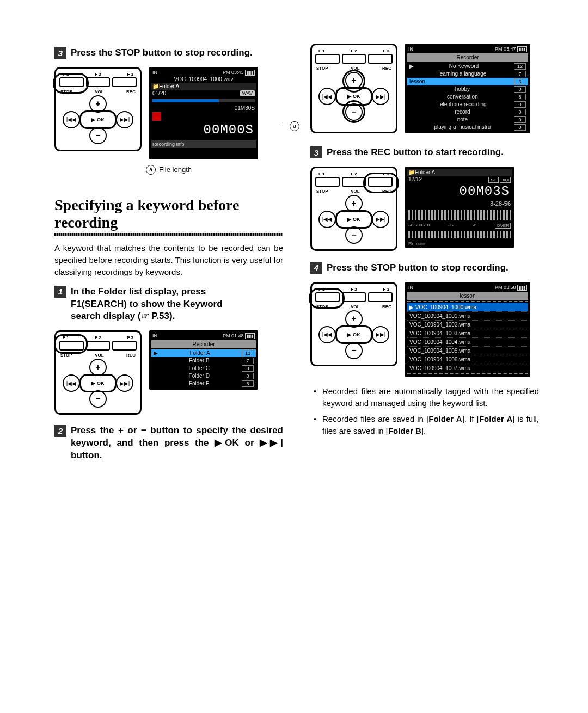 This screenshot has height=713, width=588. I want to click on step-4-stop: 4 Press the STOP button to stop recordin…, so click(425, 268).